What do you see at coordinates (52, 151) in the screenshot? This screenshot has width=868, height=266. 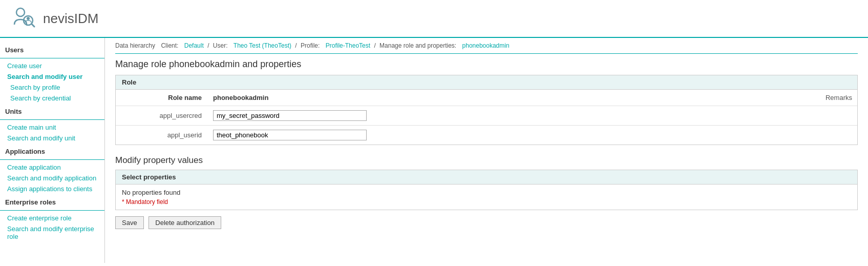 I see `sidebar-section-applications: Applications` at bounding box center [52, 151].